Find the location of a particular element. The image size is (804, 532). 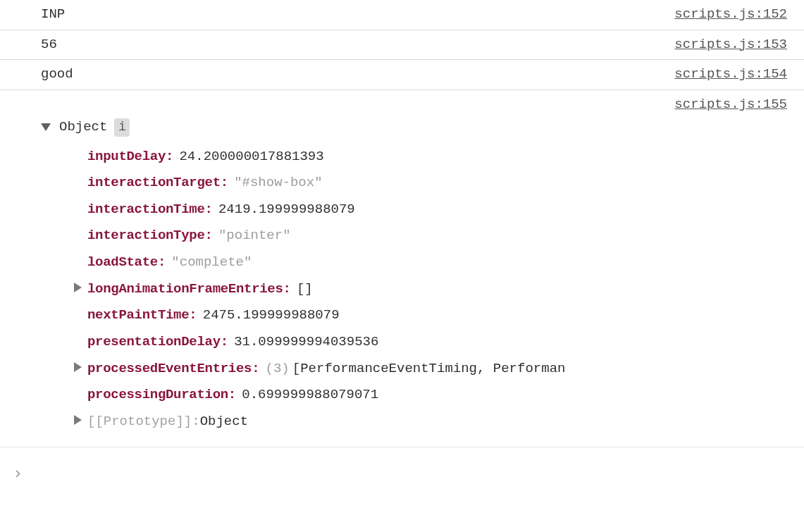

array-count: (3) is located at coordinates (278, 369).